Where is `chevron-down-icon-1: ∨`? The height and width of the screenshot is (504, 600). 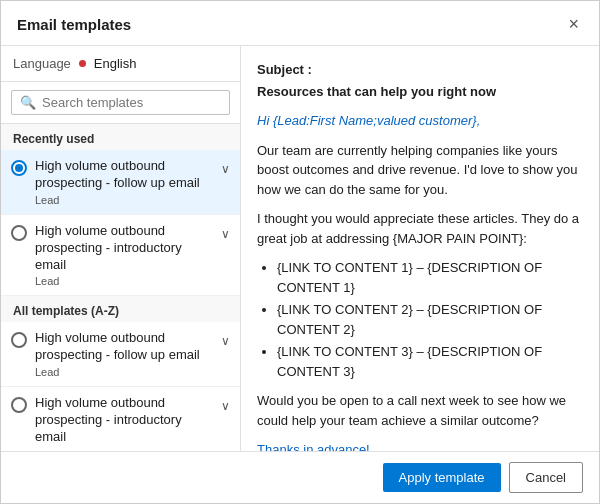
chevron-down-icon-1: ∨ is located at coordinates (226, 169).